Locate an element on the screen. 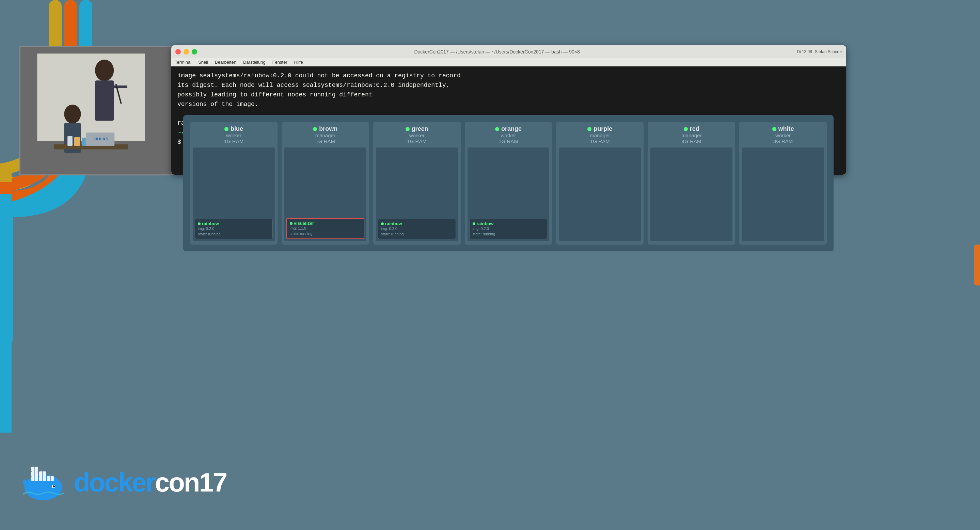 Image resolution: width=980 pixels, height=530 pixels. node-blue-name: blue is located at coordinates (237, 129).